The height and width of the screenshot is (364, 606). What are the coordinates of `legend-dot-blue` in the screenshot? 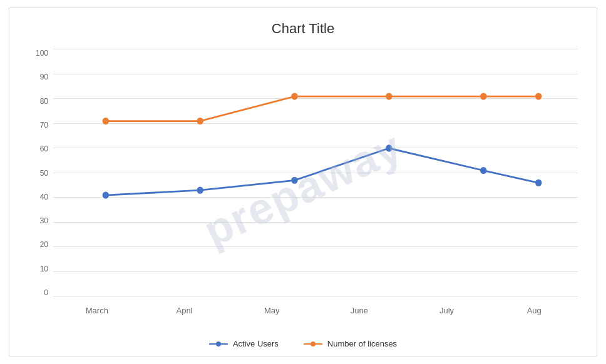 It's located at (218, 344).